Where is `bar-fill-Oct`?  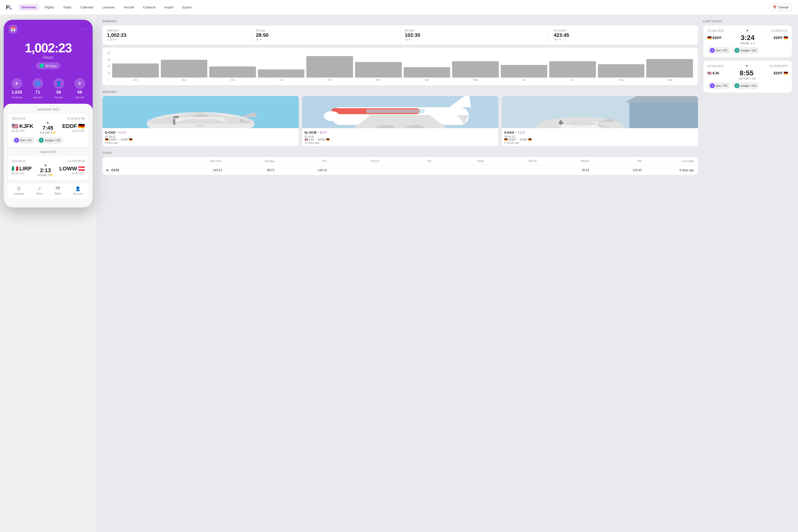 bar-fill-Oct is located at coordinates (136, 71).